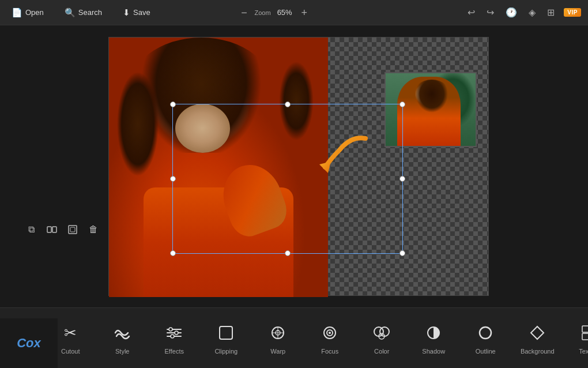 The image size is (588, 368). I want to click on effects-label: Effects, so click(174, 351).